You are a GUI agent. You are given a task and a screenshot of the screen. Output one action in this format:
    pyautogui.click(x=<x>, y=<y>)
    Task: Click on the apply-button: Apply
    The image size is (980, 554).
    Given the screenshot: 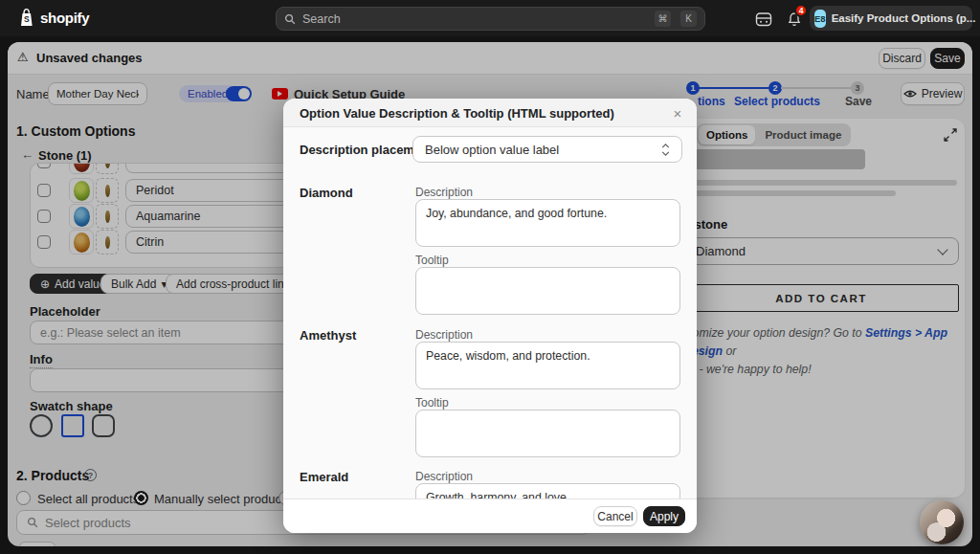 What is the action you would take?
    pyautogui.click(x=664, y=517)
    